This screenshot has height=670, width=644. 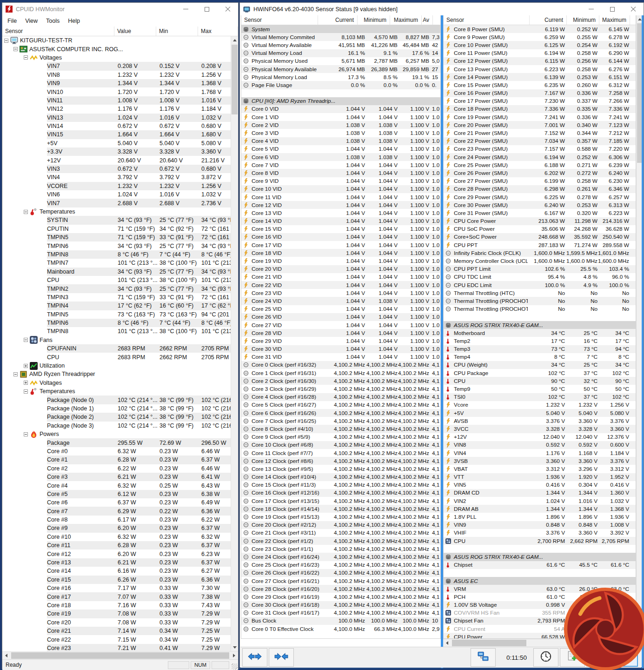 I want to click on tree-node-row: Fans, so click(x=116, y=340).